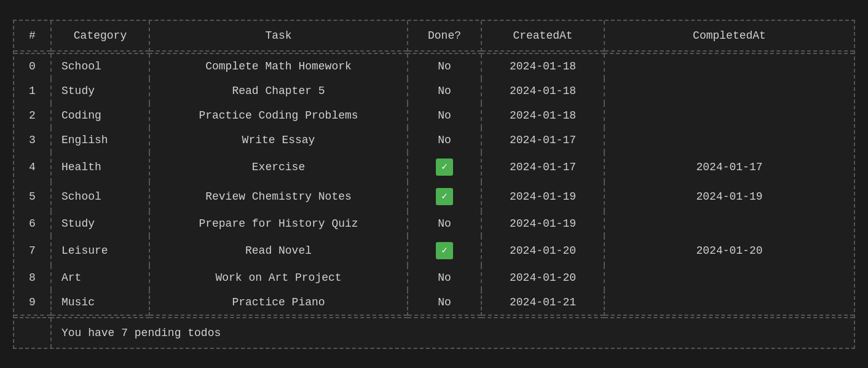 This screenshot has height=368, width=868. Describe the element at coordinates (278, 278) in the screenshot. I see `cell-task: Work on Art Project` at that location.